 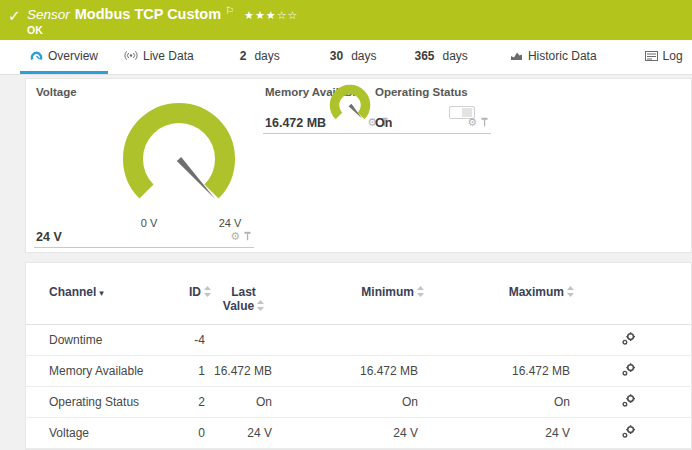 What do you see at coordinates (48, 14) in the screenshot?
I see `sensor-kind-label: Sensor` at bounding box center [48, 14].